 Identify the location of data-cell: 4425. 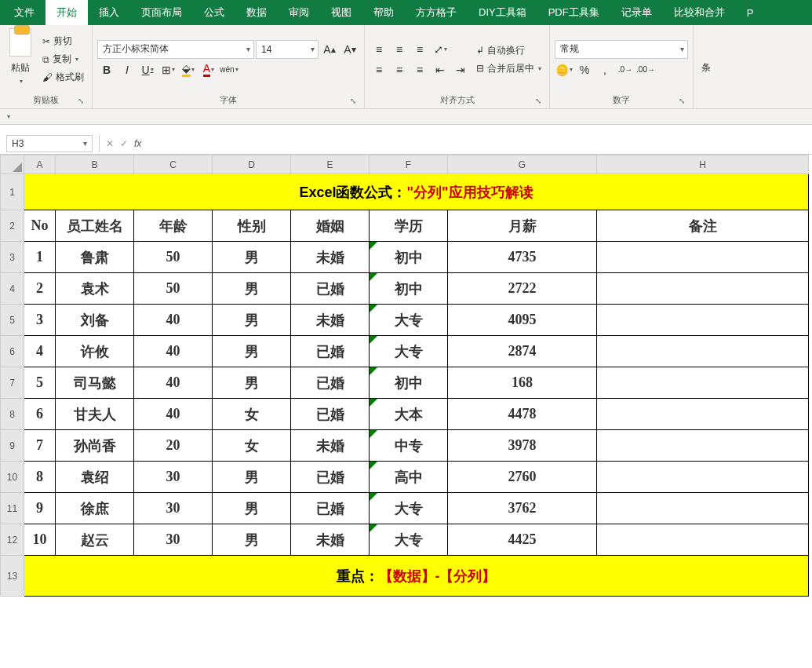
(523, 540).